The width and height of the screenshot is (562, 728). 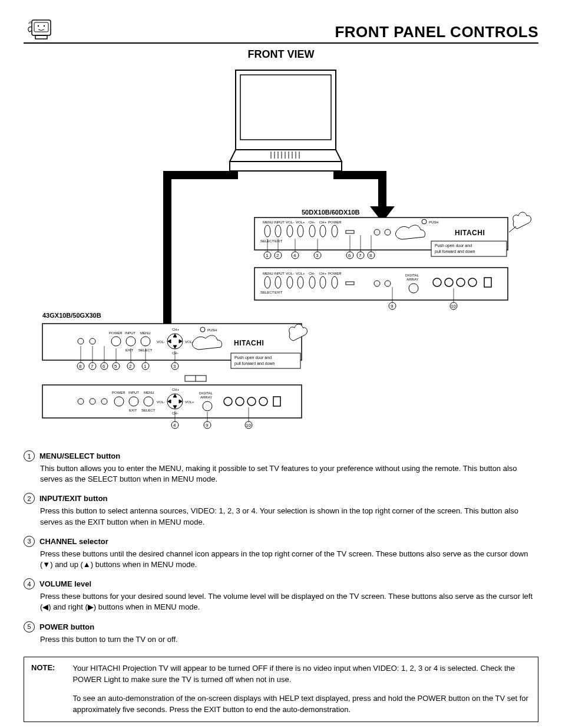 What do you see at coordinates (434, 222) in the screenshot?
I see `svg-text: PUSH` at bounding box center [434, 222].